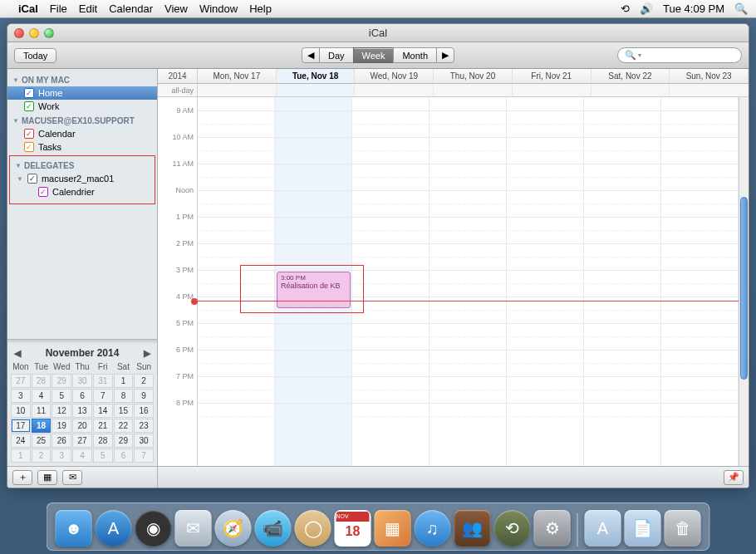 The height and width of the screenshot is (554, 756). What do you see at coordinates (72, 478) in the screenshot?
I see `mail-button: ✉` at bounding box center [72, 478].